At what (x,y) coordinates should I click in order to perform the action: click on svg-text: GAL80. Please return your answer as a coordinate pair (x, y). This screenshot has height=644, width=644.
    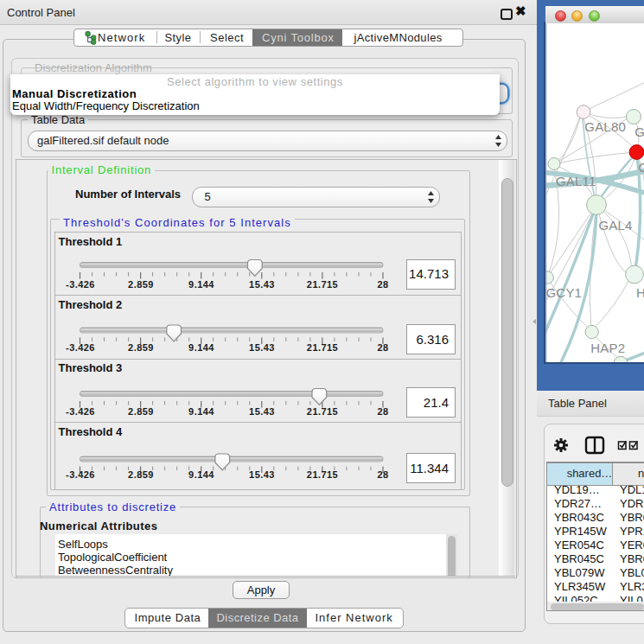
    Looking at the image, I should click on (605, 126).